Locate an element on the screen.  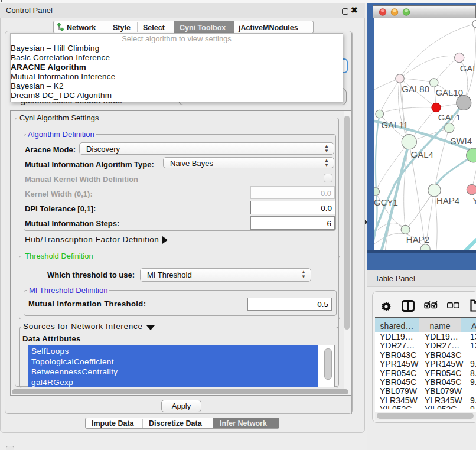
svg-text: GAL10 is located at coordinates (449, 92).